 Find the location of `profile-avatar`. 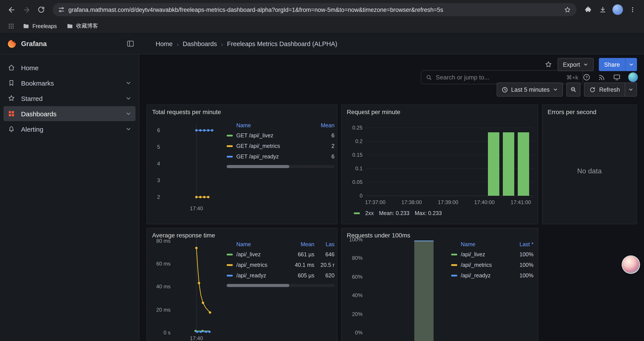

profile-avatar is located at coordinates (618, 10).